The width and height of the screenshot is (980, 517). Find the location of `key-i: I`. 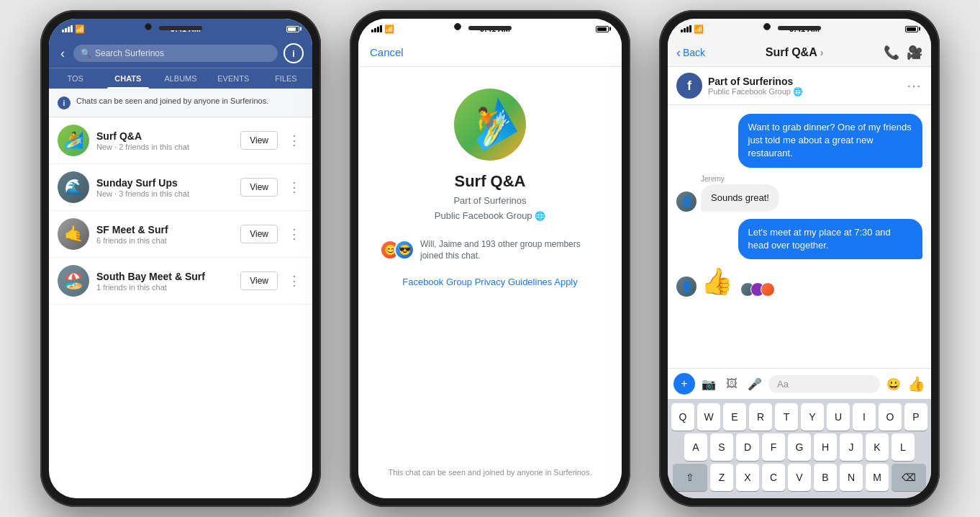

key-i: I is located at coordinates (864, 417).